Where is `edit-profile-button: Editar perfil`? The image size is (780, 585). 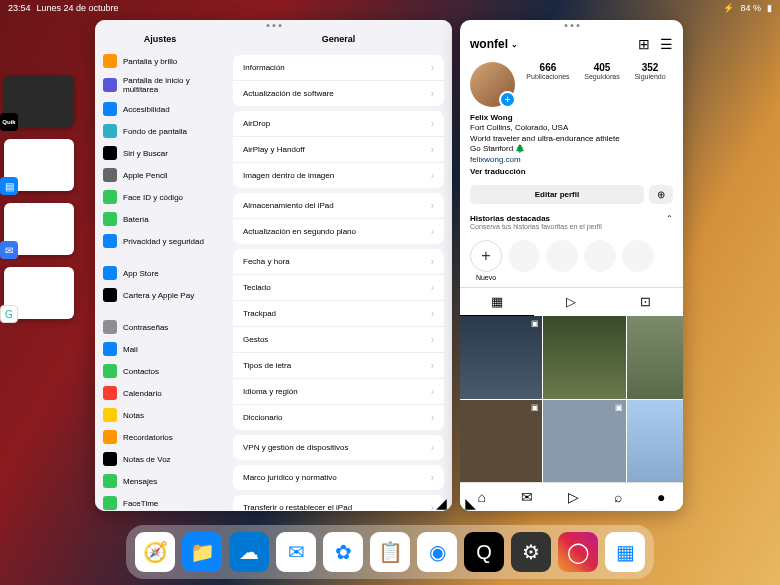
edit-profile-button: Editar perfil is located at coordinates (557, 194).